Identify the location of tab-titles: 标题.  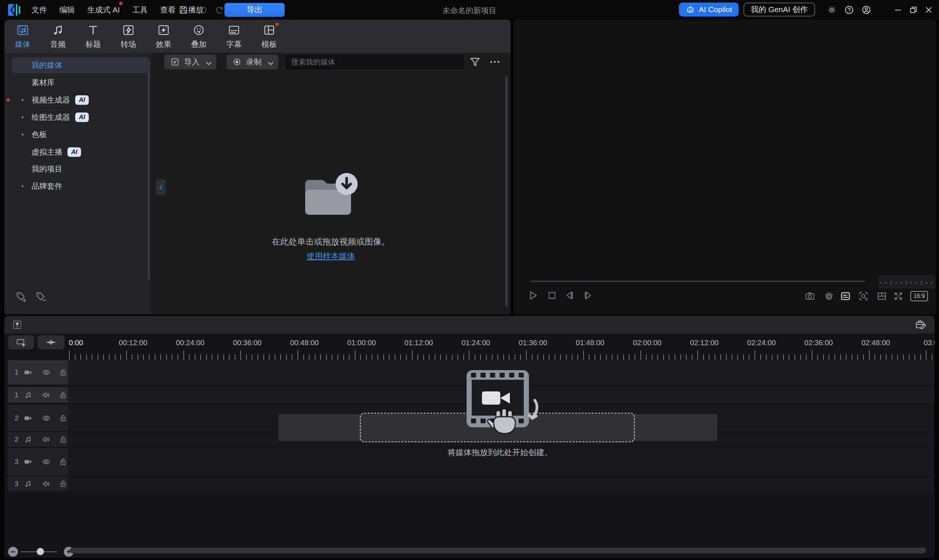
(93, 36).